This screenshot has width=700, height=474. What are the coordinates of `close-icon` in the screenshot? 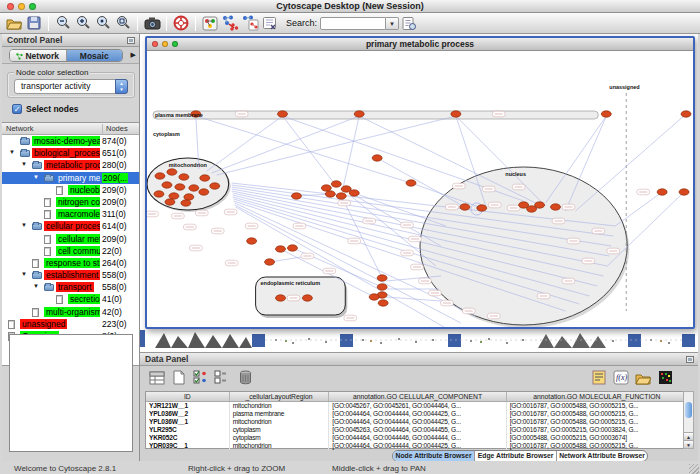 It's located at (155, 44).